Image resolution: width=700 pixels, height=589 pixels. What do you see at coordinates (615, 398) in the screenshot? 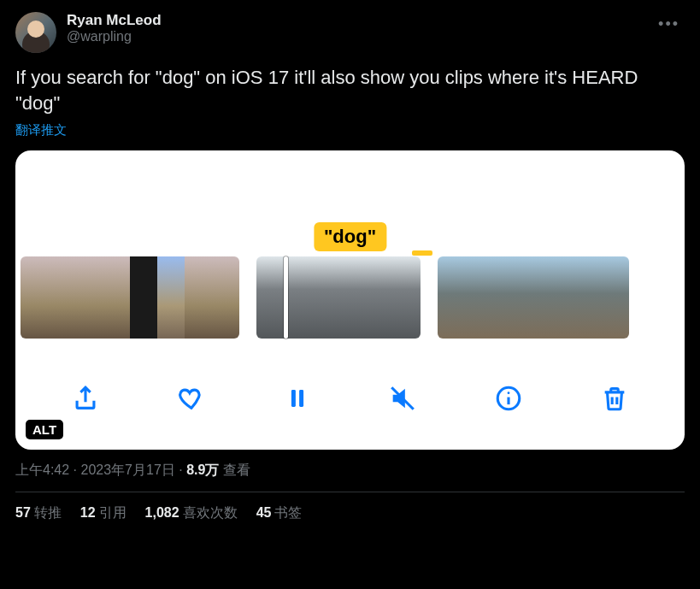
I see `trash-icon` at bounding box center [615, 398].